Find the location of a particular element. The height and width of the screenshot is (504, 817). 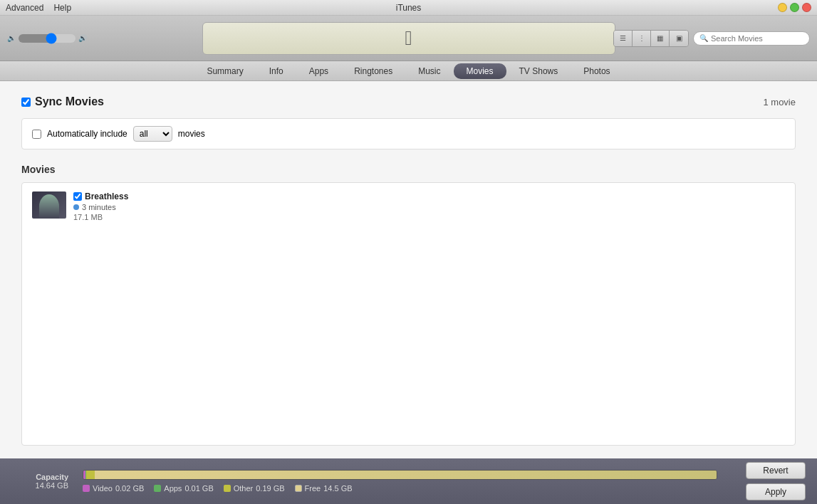

legend-free: Free 14.5 GB is located at coordinates (323, 488).